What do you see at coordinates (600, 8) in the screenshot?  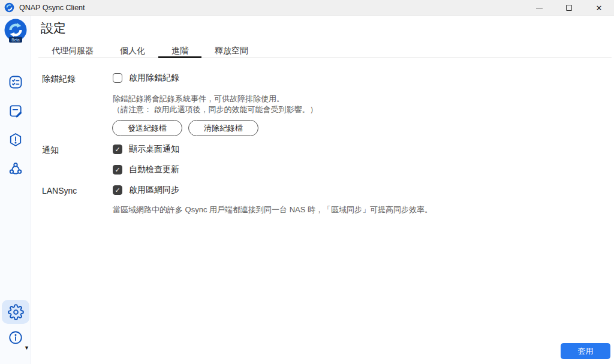 I see `close-icon: ✕` at bounding box center [600, 8].